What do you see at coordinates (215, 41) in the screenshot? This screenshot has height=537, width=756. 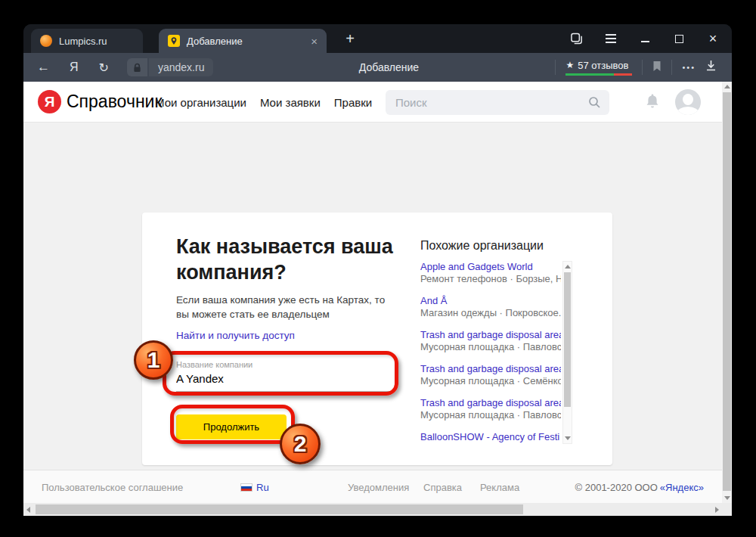 I see `tab-label: Добавление` at bounding box center [215, 41].